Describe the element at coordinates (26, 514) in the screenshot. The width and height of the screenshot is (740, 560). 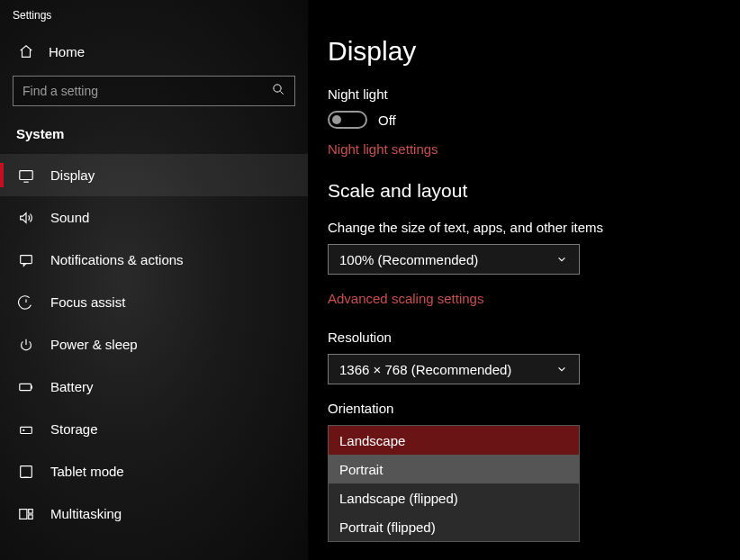
I see `multitasking-icon` at that location.